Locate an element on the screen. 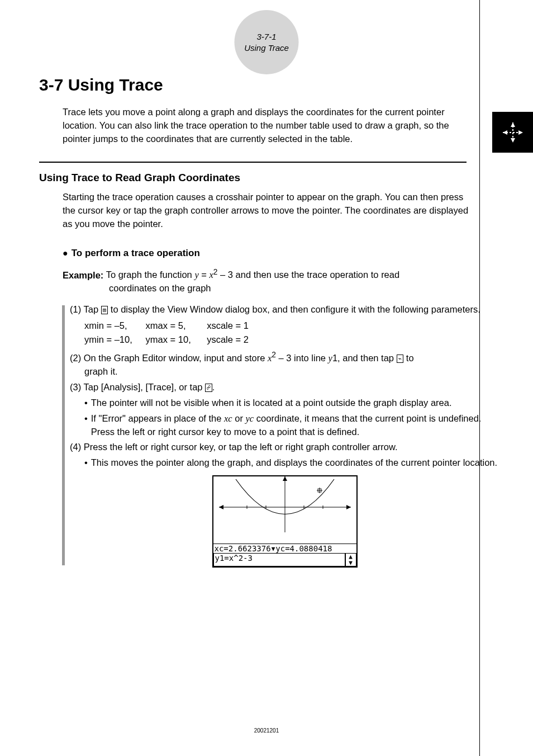 The width and height of the screenshot is (533, 756). trace-coordinates: xc=2.6623376▼yc=4.0880418 is located at coordinates (285, 548).